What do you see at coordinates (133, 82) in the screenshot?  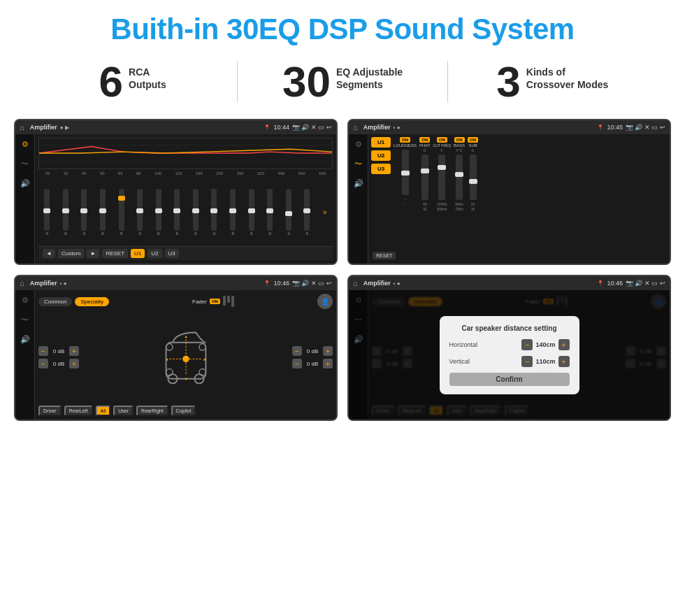 I see `stat-rca: 6 RCAOutputs` at bounding box center [133, 82].